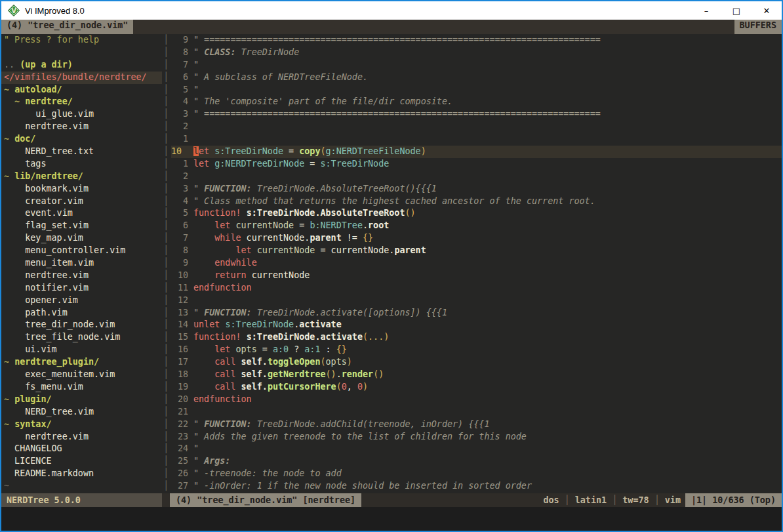 This screenshot has width=783, height=532. I want to click on tree-item: menu_item.vim, so click(83, 264).